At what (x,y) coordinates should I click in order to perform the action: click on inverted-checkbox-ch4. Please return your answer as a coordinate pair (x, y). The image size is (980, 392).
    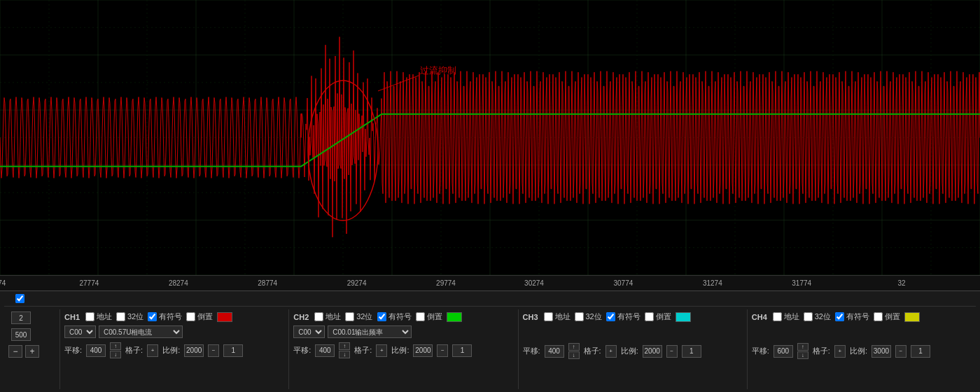
    Looking at the image, I should click on (878, 316).